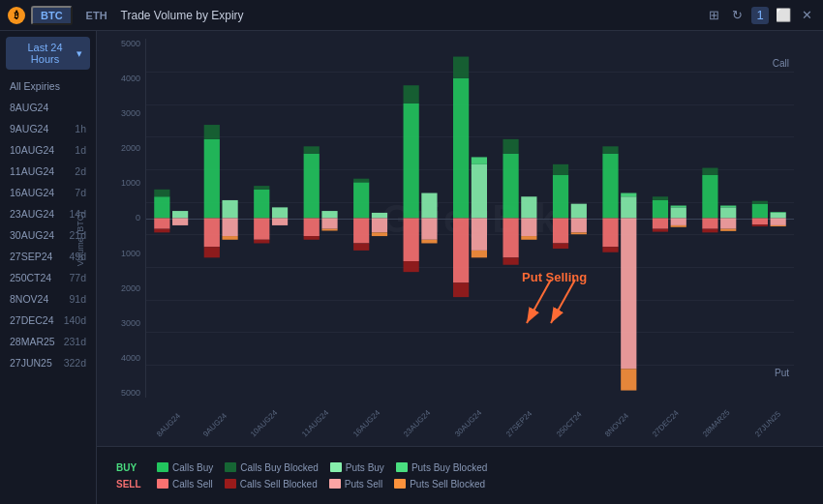 This screenshot has width=823, height=504. I want to click on eth-tab: ETH, so click(97, 15).